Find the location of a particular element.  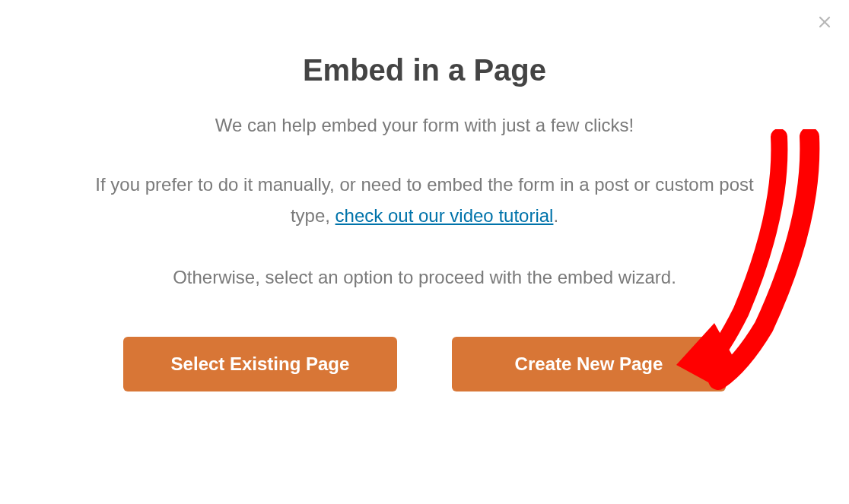

modal-paragraph-otherwise: Otherwise, select an option to proceed w… is located at coordinates (424, 278).